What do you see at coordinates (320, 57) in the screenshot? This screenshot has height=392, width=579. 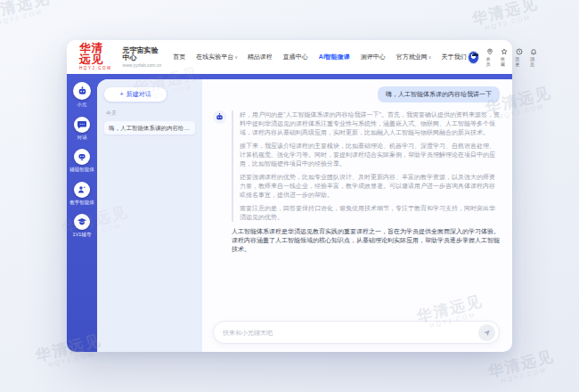 I see `main-nav: 首页 在线实验平台∨ 精品课程 直播中心 AI智能微课 测评中心` at bounding box center [320, 57].